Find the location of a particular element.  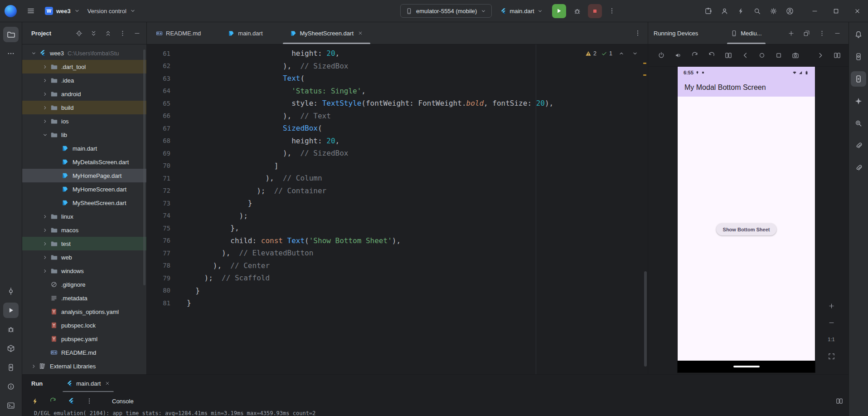

code-text: ), // Center is located at coordinates (220, 266).